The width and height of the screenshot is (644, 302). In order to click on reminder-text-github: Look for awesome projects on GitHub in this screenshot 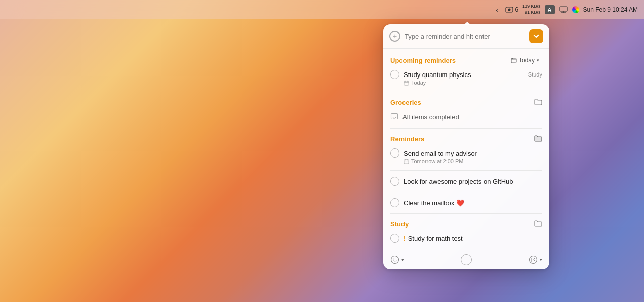, I will do `click(473, 181)`.